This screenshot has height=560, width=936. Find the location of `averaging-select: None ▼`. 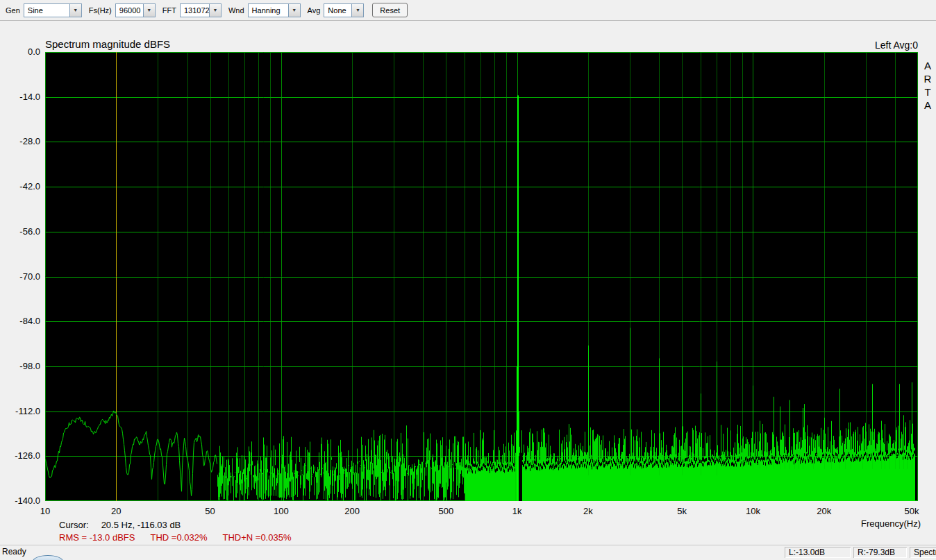

averaging-select: None ▼ is located at coordinates (344, 10).